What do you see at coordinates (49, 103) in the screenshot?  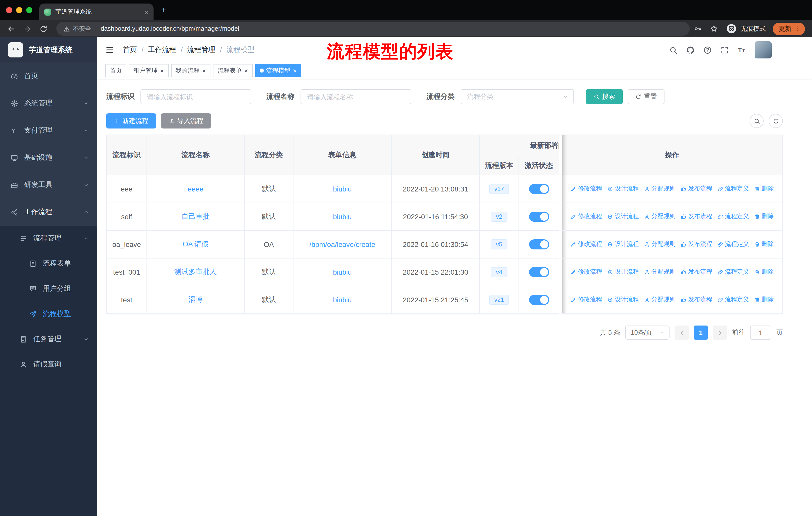 I see `sidebar-item-system-management: 系统管理` at bounding box center [49, 103].